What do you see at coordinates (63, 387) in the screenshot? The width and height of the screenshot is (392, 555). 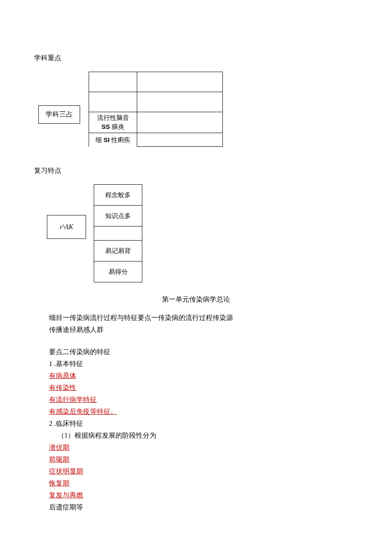 I see `red-link-2: 有传染性` at bounding box center [63, 387].